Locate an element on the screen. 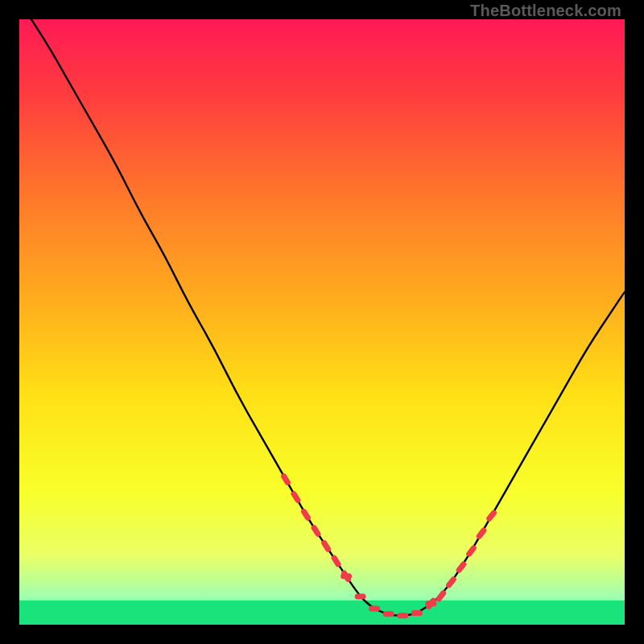 The image size is (644, 644). watermark-text: TheBottleneck.com is located at coordinates (546, 11).